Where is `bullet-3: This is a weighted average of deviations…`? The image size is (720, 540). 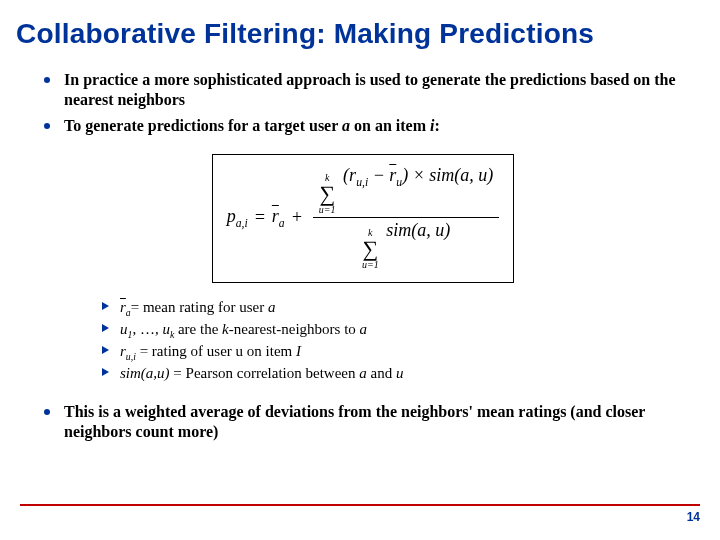 bullet-3: This is a weighted average of deviations… is located at coordinates (363, 422).